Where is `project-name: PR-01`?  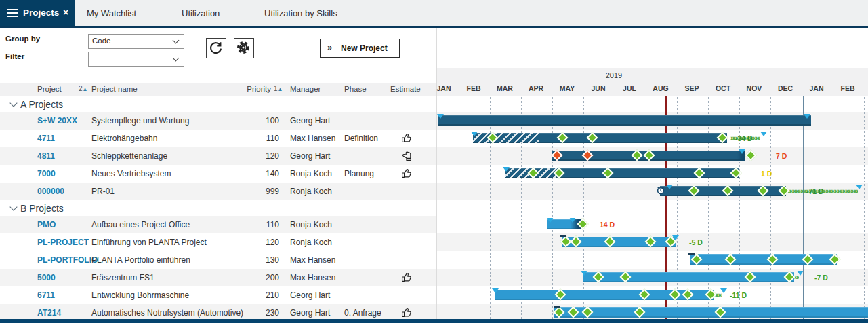 project-name: PR-01 is located at coordinates (103, 191).